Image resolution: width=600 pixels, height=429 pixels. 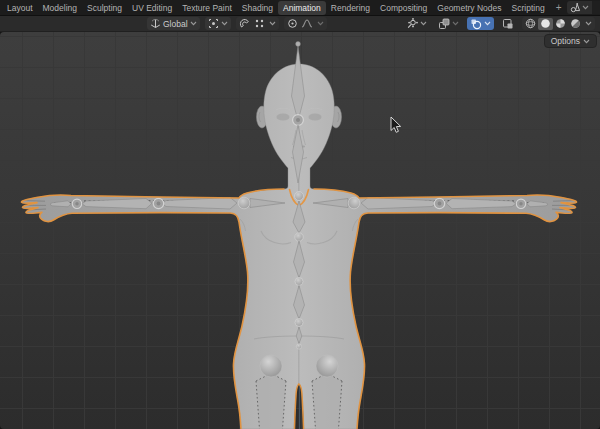 What do you see at coordinates (576, 8) in the screenshot?
I see `scene-icon` at bounding box center [576, 8].